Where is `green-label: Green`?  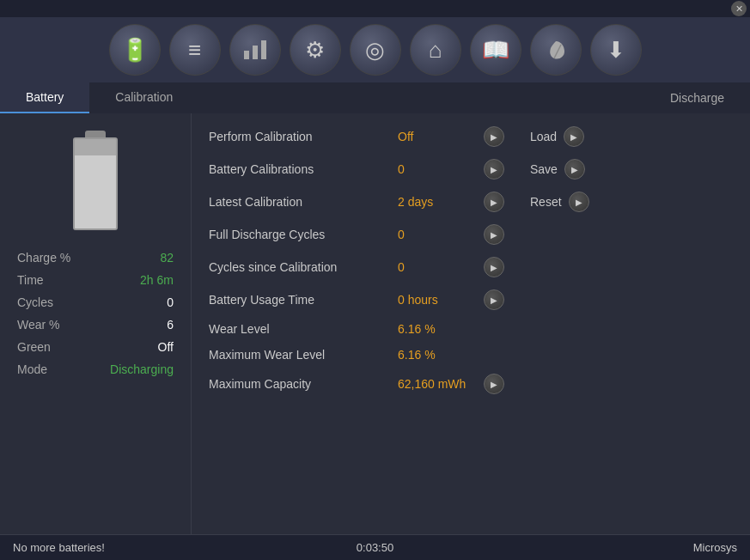
green-label: Green is located at coordinates (34, 347).